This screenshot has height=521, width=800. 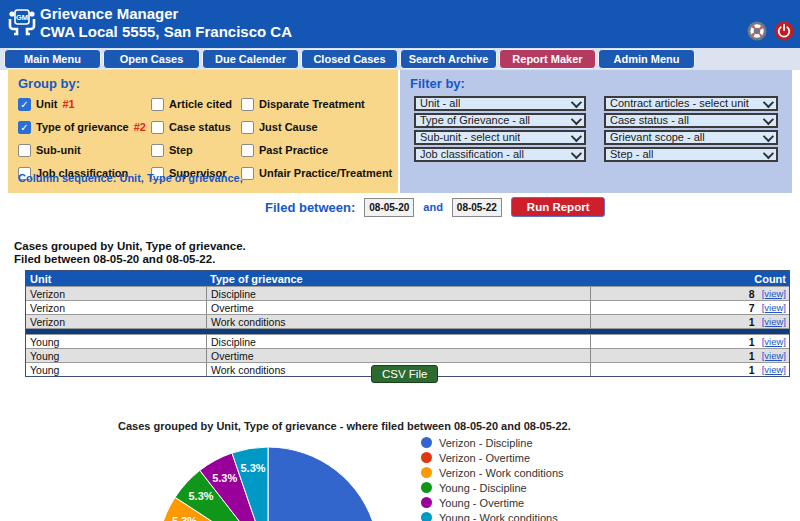 What do you see at coordinates (205, 138) in the screenshot?
I see `group-by-grid: ✓Unit#1✓Type of grievance#2Sub-unitJob c…` at bounding box center [205, 138].